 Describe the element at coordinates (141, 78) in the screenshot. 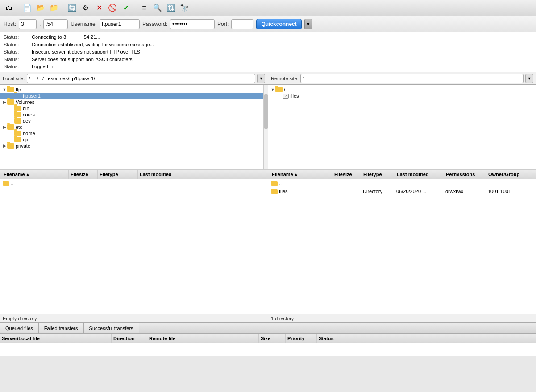

I see `local-path-input` at that location.